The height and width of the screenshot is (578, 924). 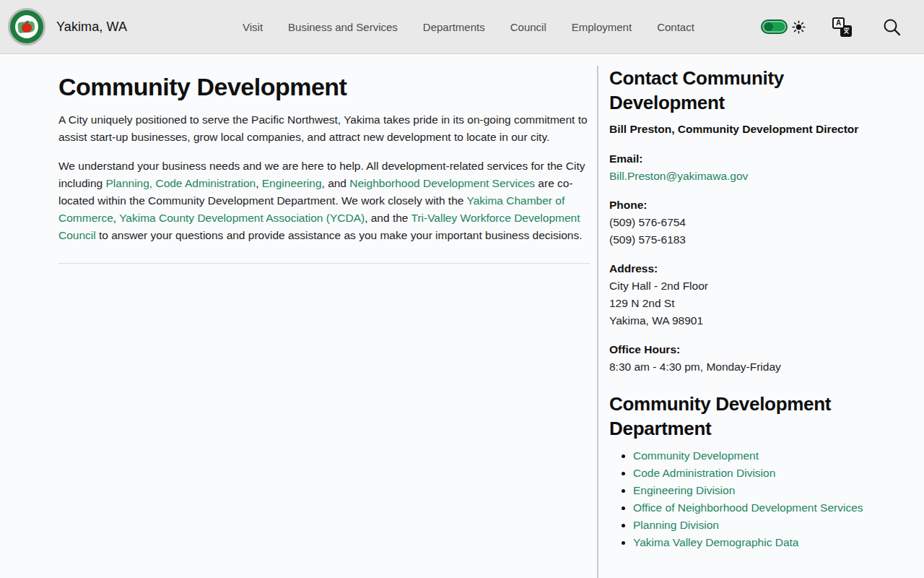 I want to click on site-title: Yakima, WA, so click(x=92, y=27).